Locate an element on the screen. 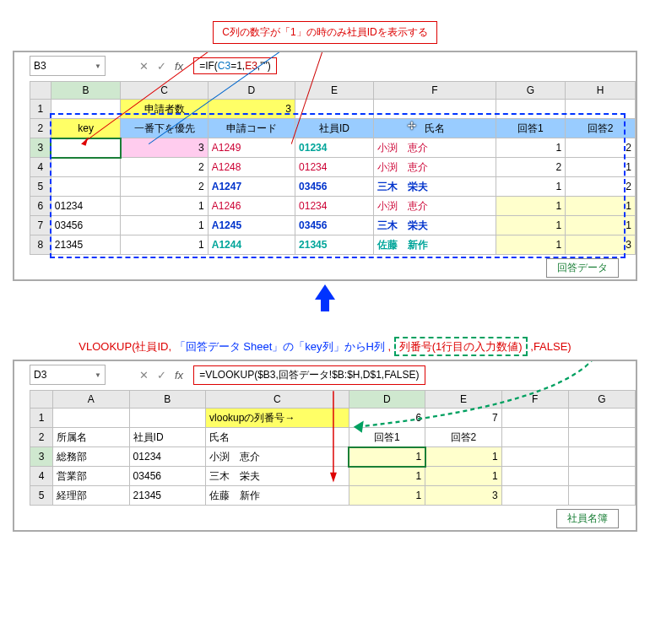 The width and height of the screenshot is (650, 644). cell: A1245 is located at coordinates (252, 226).